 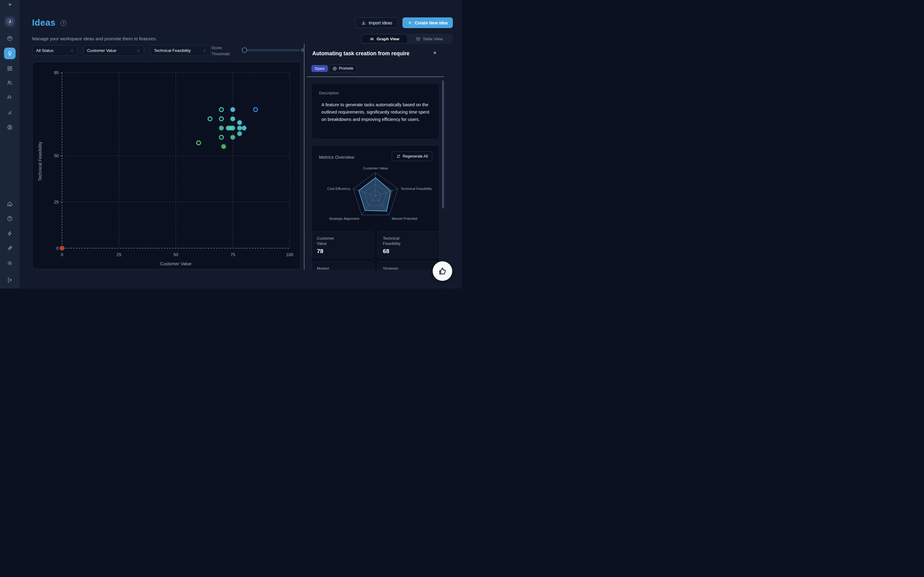 What do you see at coordinates (40, 161) in the screenshot?
I see `y-axis-title: Technical Feasibility` at bounding box center [40, 161].